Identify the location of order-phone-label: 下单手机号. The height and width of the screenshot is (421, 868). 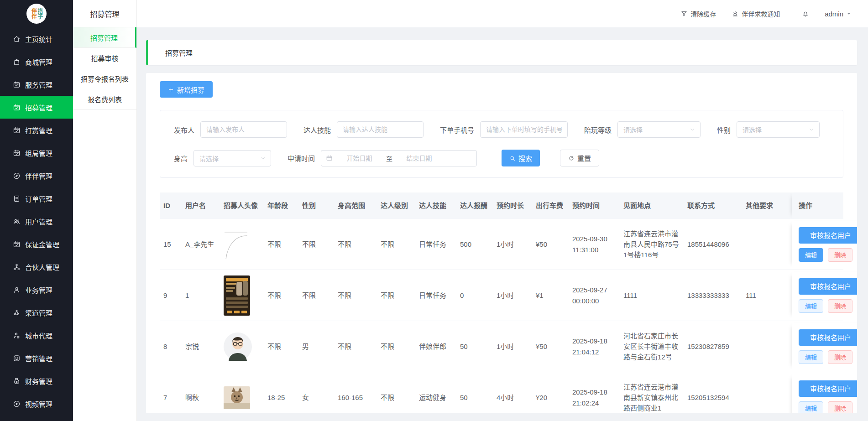
(457, 130).